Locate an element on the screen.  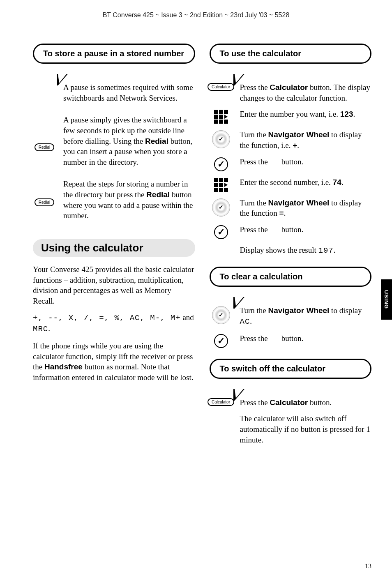
step-row: A pause is sometimes required with some … is located at coordinates (114, 95).